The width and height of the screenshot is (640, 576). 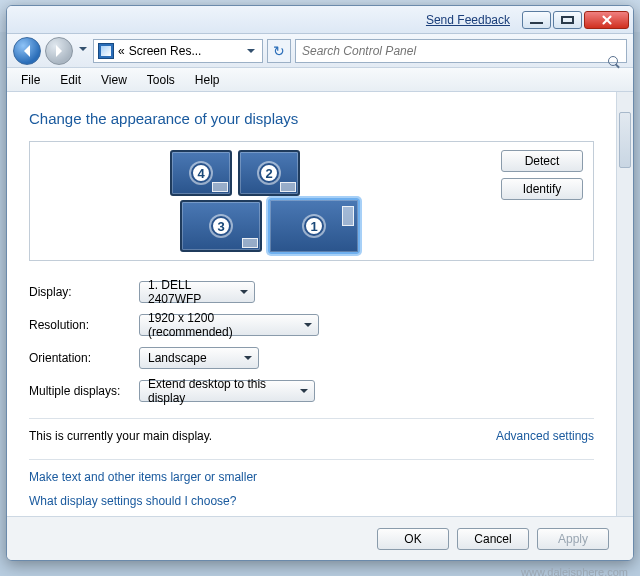 What do you see at coordinates (201, 173) in the screenshot?
I see `monitor-4-badge: 4` at bounding box center [201, 173].